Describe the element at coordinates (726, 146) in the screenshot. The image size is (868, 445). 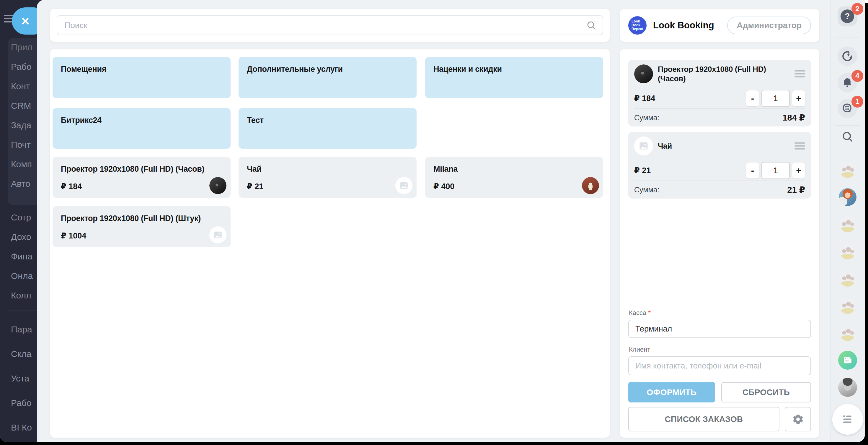
I see `cart-item-title: Чай` at that location.